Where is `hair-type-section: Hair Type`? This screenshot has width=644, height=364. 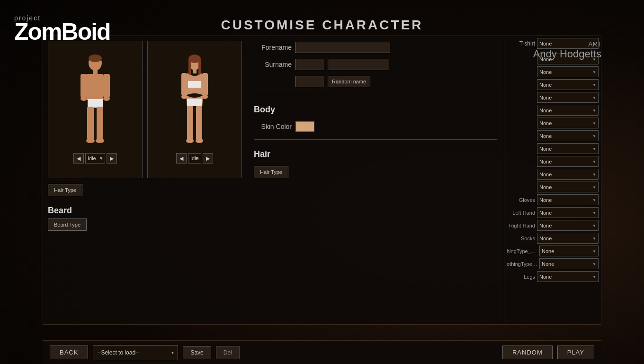 hair-type-section: Hair Type is located at coordinates (145, 190).